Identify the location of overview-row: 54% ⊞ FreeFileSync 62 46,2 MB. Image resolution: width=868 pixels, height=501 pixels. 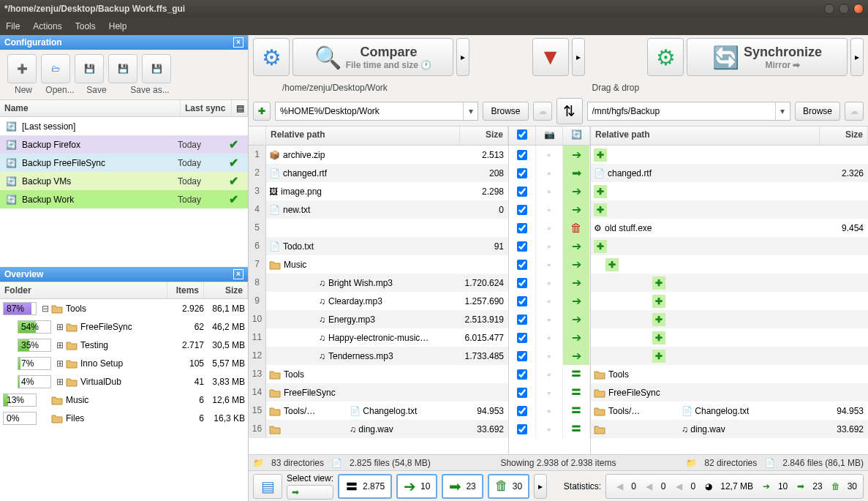
(124, 326).